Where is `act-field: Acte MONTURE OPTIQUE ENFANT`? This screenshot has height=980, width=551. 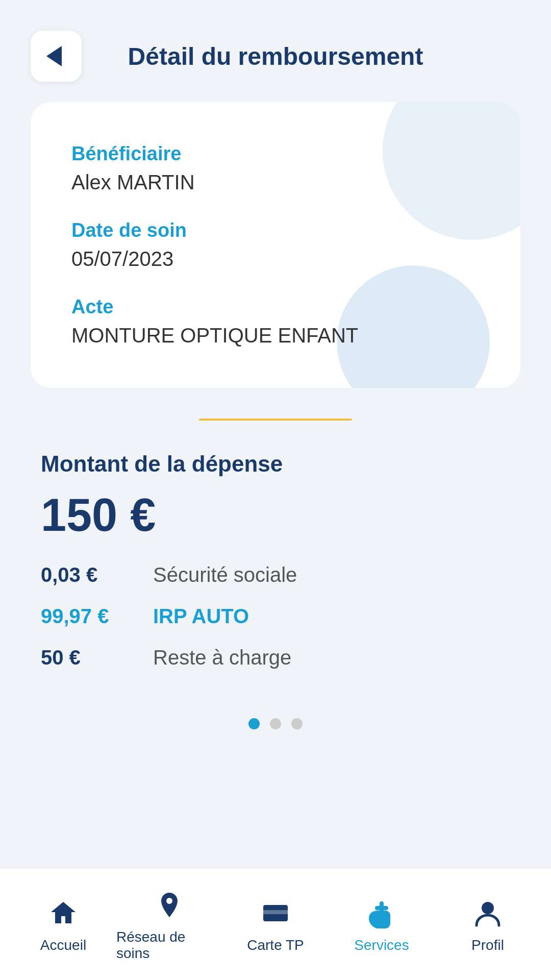 act-field: Acte MONTURE OPTIQUE ENFANT is located at coordinates (276, 322).